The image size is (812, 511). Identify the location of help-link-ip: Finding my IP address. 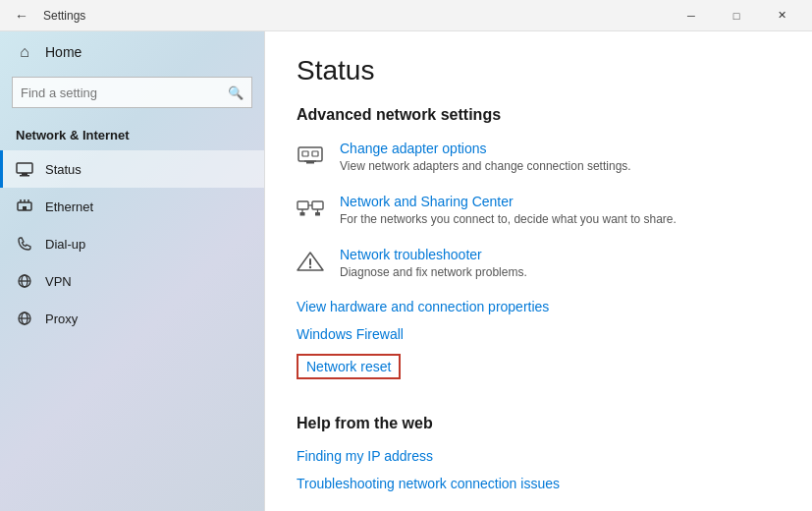
(538, 456).